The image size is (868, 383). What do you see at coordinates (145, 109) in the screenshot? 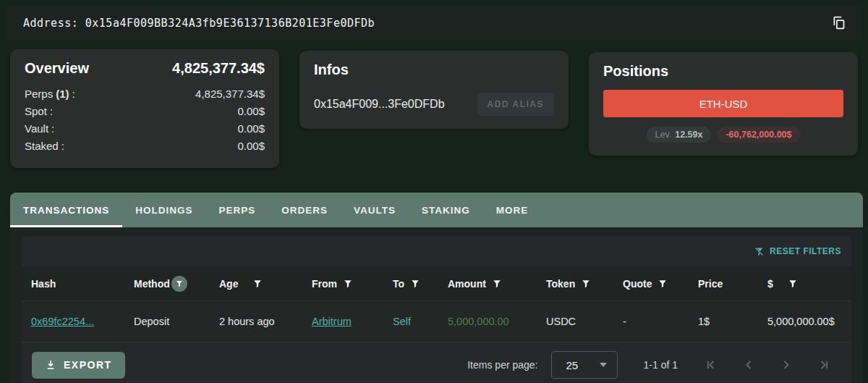
I see `overview-card: Overview 4,825,377.34$ Perps(1): 4,825,3…` at bounding box center [145, 109].